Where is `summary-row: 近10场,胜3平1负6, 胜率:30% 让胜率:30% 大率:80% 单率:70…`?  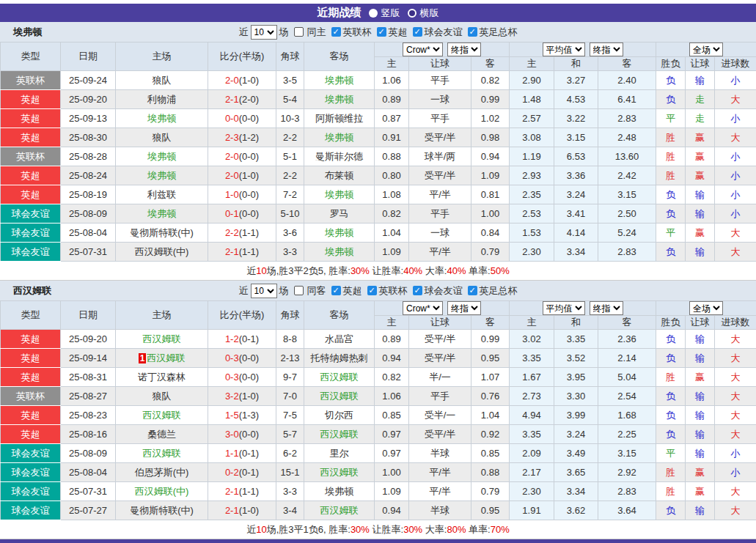
summary-row: 近10场,胜3平1负6, 胜率:30% 让胜率:30% 大率:80% 单率:70… is located at coordinates (378, 530).